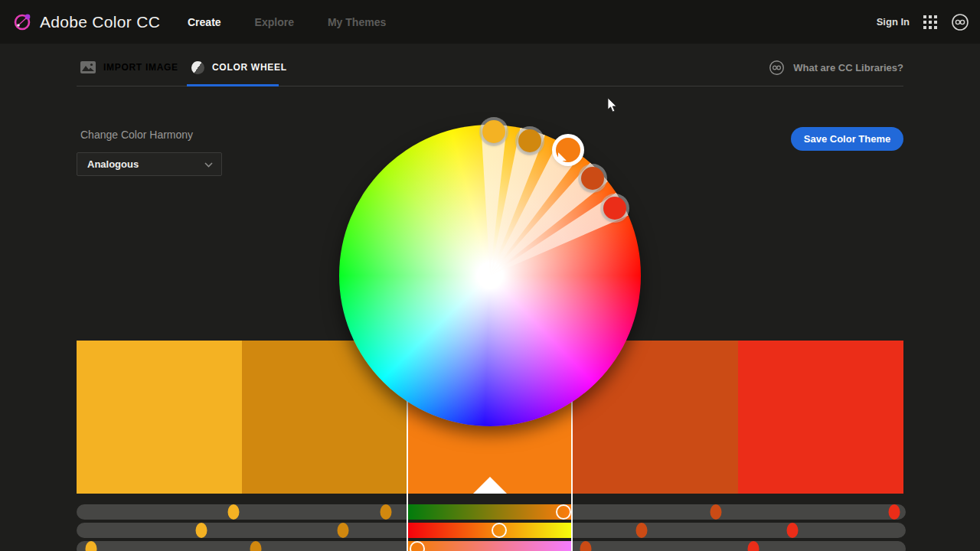 This screenshot has height=551, width=980. What do you see at coordinates (499, 530) in the screenshot?
I see `slider-ring-handle-row2` at bounding box center [499, 530].